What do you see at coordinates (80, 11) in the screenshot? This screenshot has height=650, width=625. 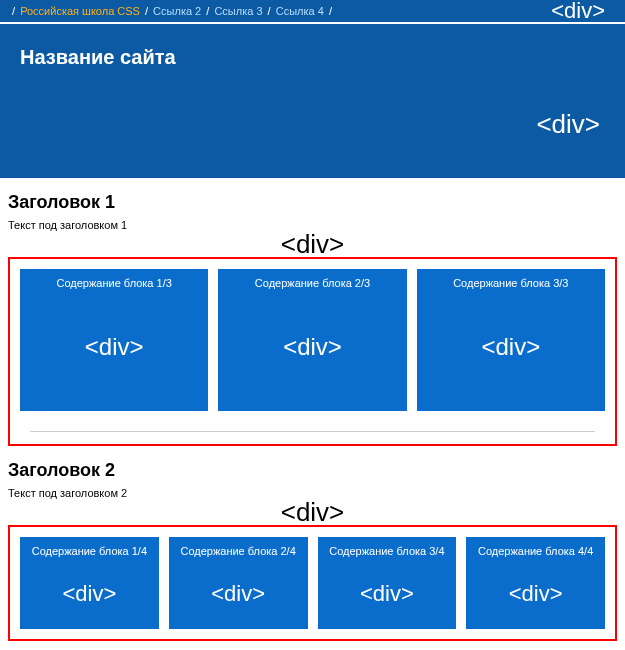 I see `breadcrumb-link-1: Российская школа CSS` at bounding box center [80, 11].